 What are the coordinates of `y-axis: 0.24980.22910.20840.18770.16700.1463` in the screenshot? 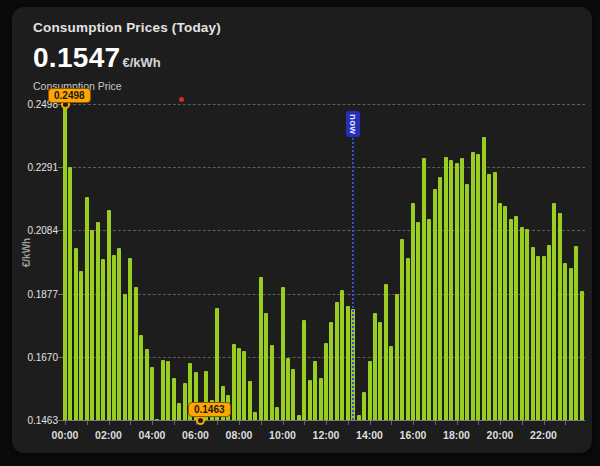 It's located at (35, 262).